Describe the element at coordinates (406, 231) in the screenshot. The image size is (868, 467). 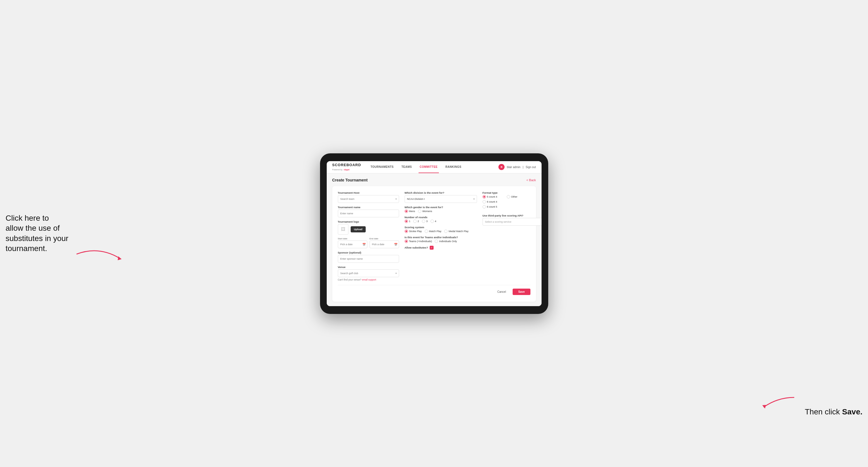
I see `scoring-stroke-indicator` at that location.